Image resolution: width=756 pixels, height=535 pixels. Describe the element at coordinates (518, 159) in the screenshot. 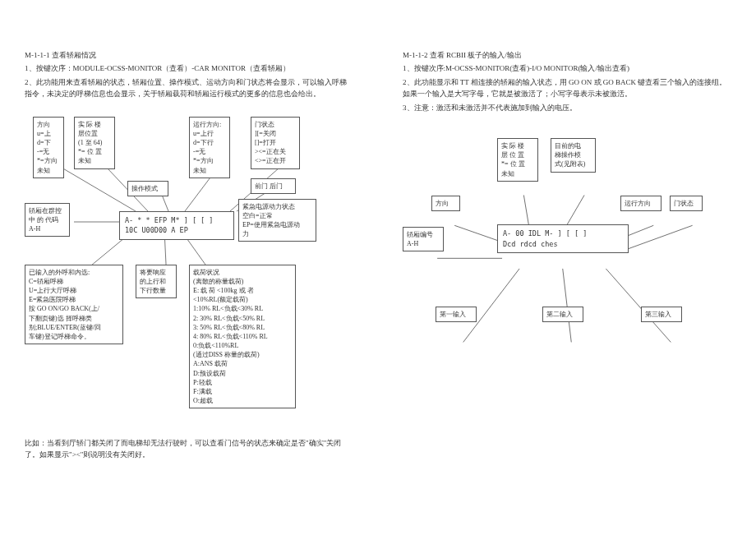

I see `box-floor-position-r: 实 际 楼 层 位 置 *= 位 置 未知` at that location.